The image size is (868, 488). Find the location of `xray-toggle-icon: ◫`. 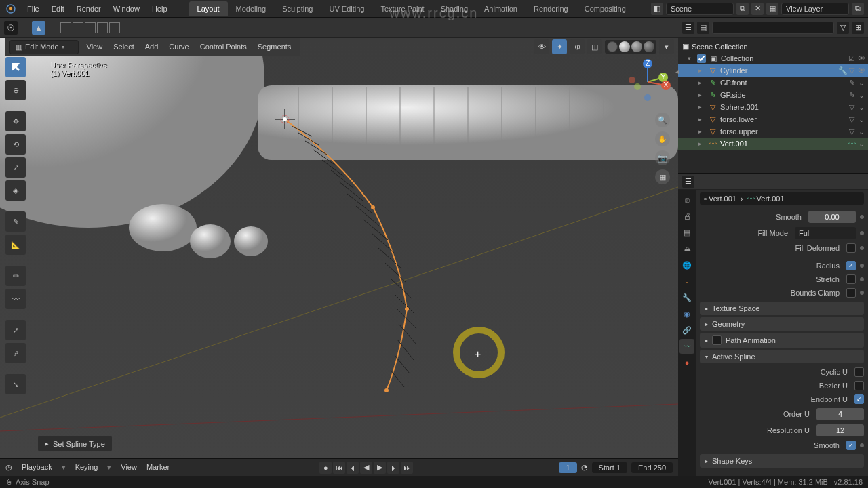

xray-toggle-icon: ◫ is located at coordinates (595, 47).